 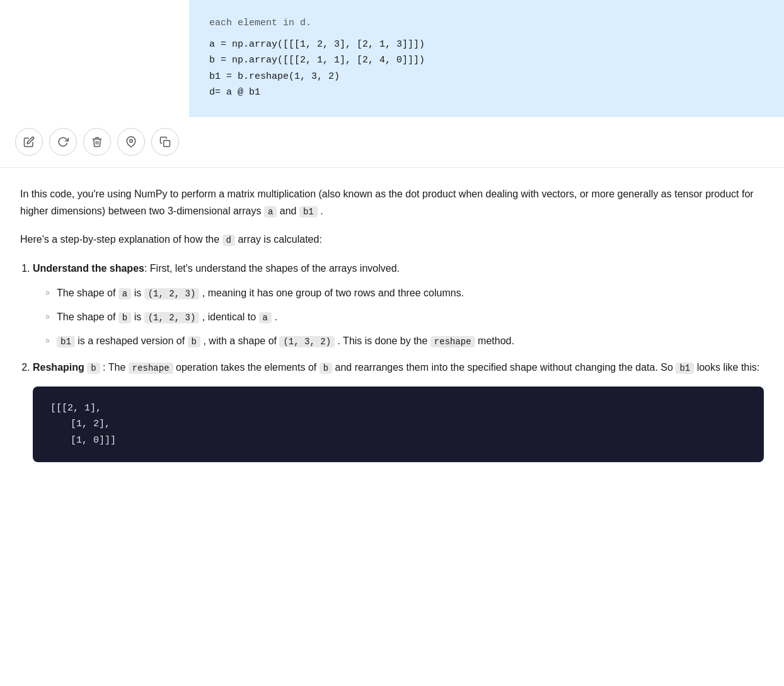 What do you see at coordinates (194, 342) in the screenshot?
I see `bullet-3-b: b` at bounding box center [194, 342].